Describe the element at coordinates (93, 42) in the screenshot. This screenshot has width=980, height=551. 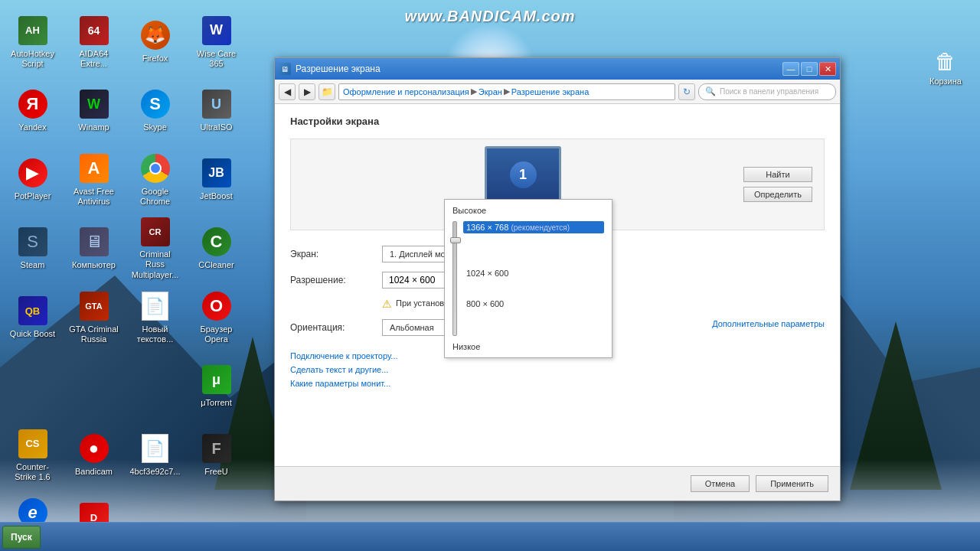
I see `icon-aida64: 64 AIDA64 Extre...` at that location.